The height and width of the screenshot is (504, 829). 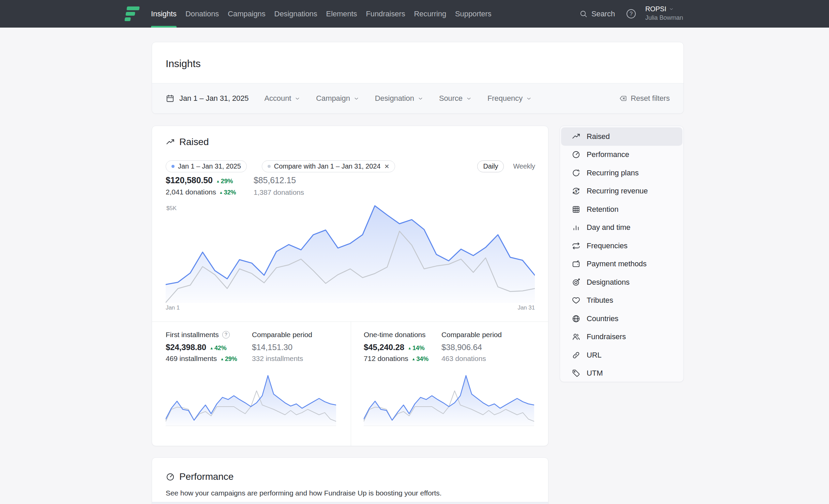 What do you see at coordinates (430, 14) in the screenshot?
I see `nav-item-recurring: Recurring` at bounding box center [430, 14].